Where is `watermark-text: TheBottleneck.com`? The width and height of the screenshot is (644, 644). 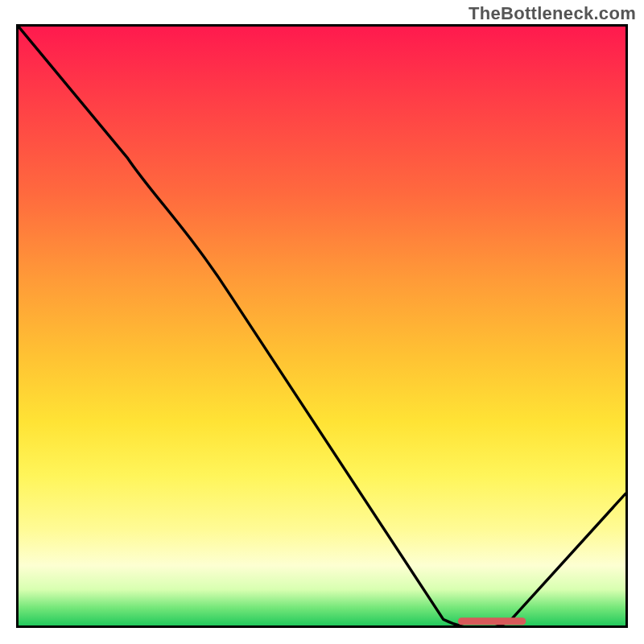
watermark-text: TheBottleneck.com is located at coordinates (552, 14).